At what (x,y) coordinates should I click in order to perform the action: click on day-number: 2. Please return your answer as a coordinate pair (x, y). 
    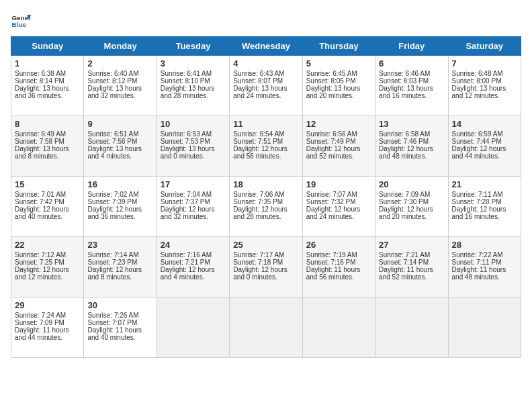
    Looking at the image, I should click on (120, 63).